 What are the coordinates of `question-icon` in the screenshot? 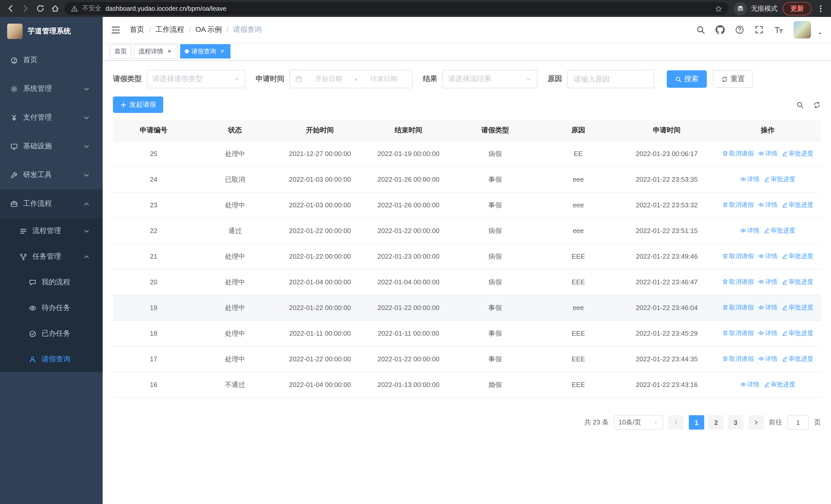 It's located at (740, 30).